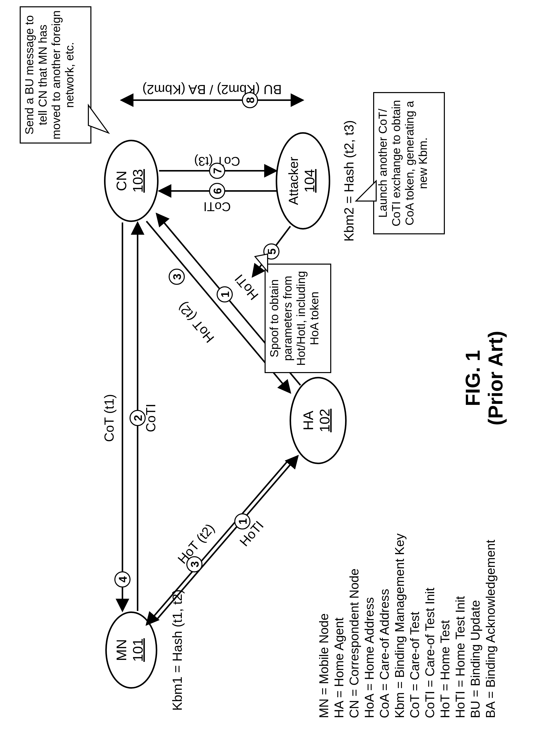 The image size is (537, 756). What do you see at coordinates (495, 378) in the screenshot?
I see `figure-subtitle: (Prior Art)` at bounding box center [495, 378].